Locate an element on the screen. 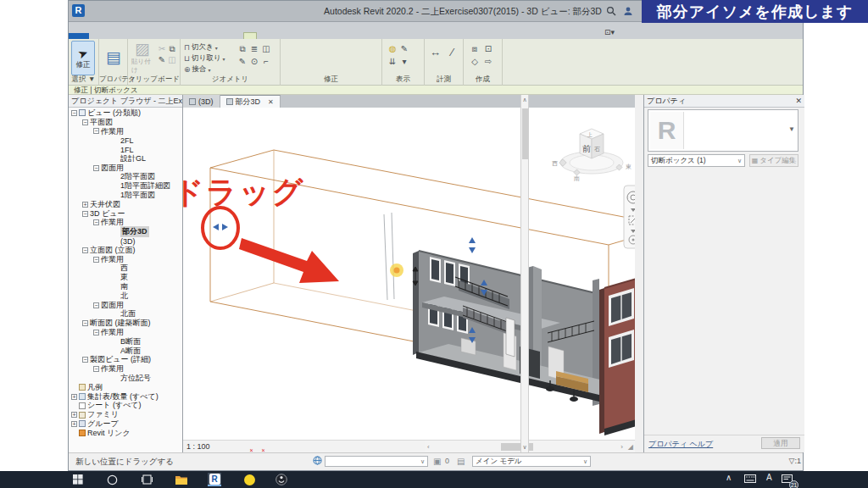 The width and height of the screenshot is (868, 488). type-selector: R ▼ is located at coordinates (723, 130).